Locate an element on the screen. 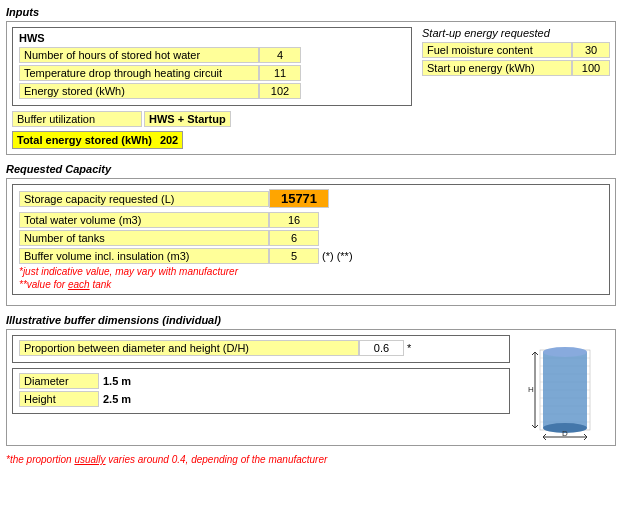 The width and height of the screenshot is (622, 505). table-row: Number of hours of stored hot water 4 is located at coordinates (212, 55).